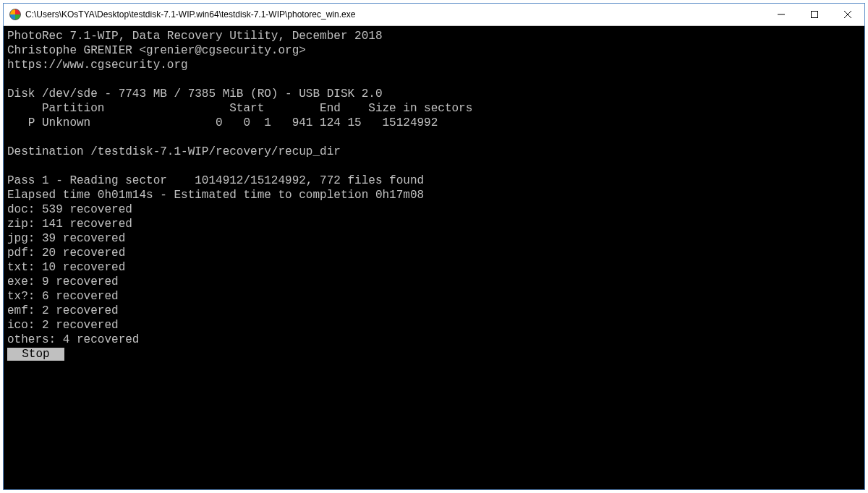  I want to click on maximize-icon, so click(814, 14).